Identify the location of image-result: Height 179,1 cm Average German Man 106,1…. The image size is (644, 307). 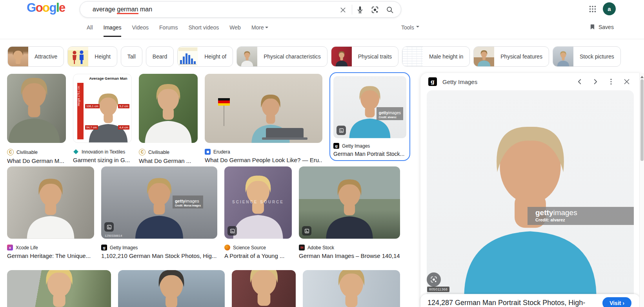
(102, 119).